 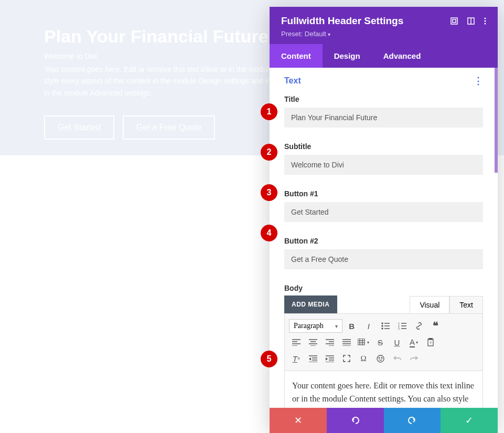 What do you see at coordinates (412, 420) in the screenshot?
I see `redo-icon` at bounding box center [412, 420].